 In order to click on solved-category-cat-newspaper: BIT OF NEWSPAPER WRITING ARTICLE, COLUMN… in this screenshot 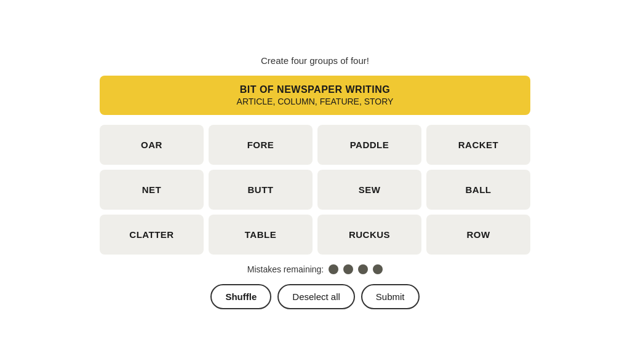, I will do `click(315, 95)`.